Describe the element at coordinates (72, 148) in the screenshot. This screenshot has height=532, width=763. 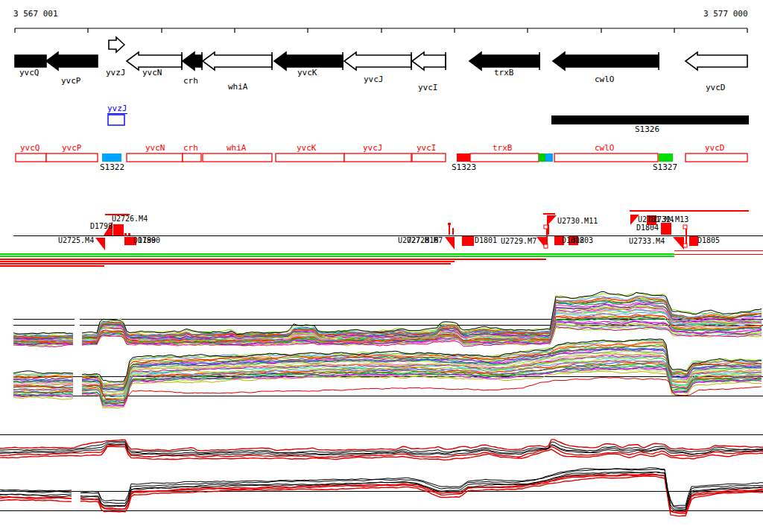
I see `segment-label-yvcP: yvcP` at that location.